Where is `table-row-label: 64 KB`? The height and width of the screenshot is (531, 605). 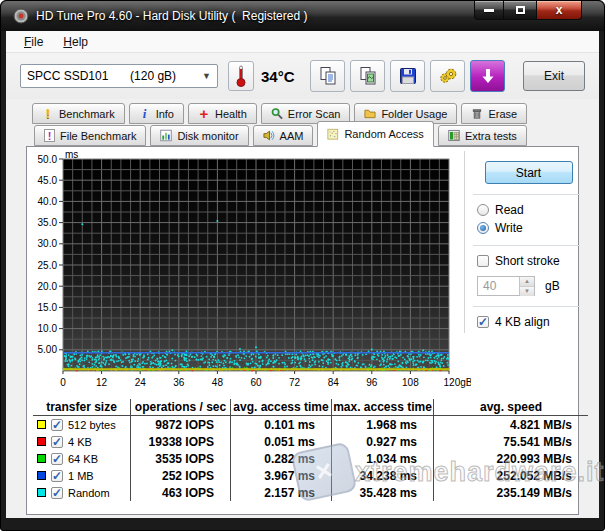
table-row-label: 64 KB is located at coordinates (82, 458).